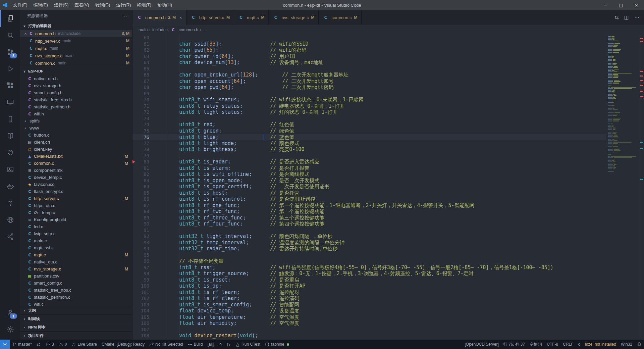 The height and width of the screenshot is (349, 644). I want to click on close-tab-icon: ×, so click(181, 17).